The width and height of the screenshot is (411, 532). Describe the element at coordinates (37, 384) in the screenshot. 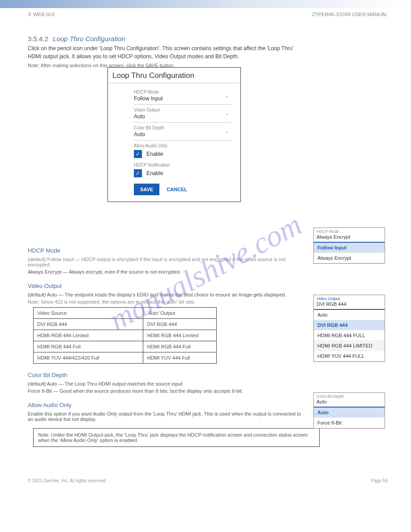

I see `color-bit-default-label: default` at that location.